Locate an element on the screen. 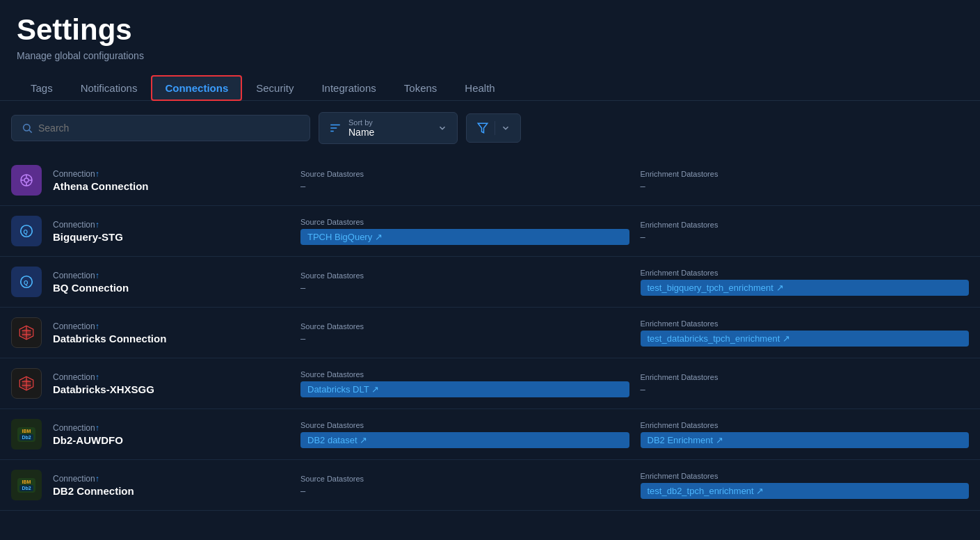  enrichment-datastores: Enrichment Datastores test_databricks_tp… is located at coordinates (805, 333).